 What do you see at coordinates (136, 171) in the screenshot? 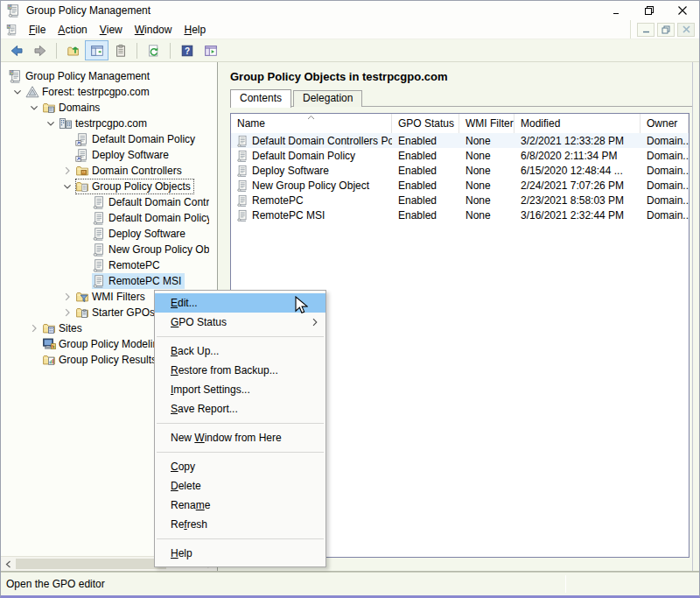
I see `tree-item-label: Domain Controllers` at bounding box center [136, 171].